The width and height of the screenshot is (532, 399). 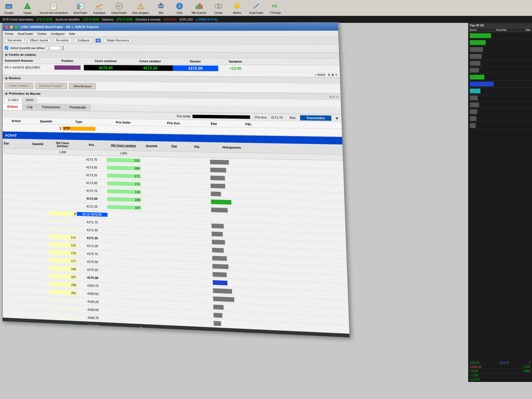 What do you see at coordinates (54, 8) in the screenshot?
I see `toolbar-journal: Journal des transactions` at bounding box center [54, 8].